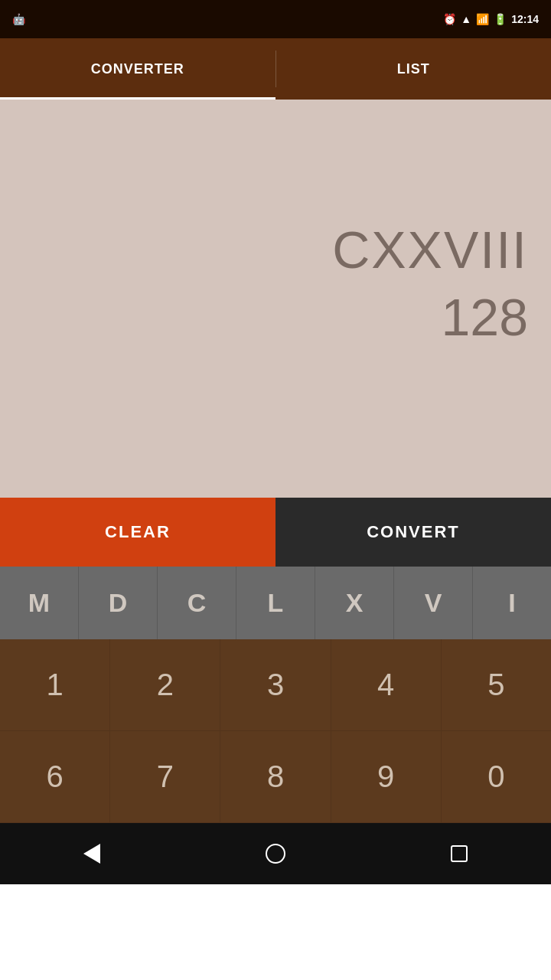 This screenshot has height=980, width=551. Describe the element at coordinates (491, 19) in the screenshot. I see `status-right: ⏰ ▲ 📶 🔋 12:14` at that location.